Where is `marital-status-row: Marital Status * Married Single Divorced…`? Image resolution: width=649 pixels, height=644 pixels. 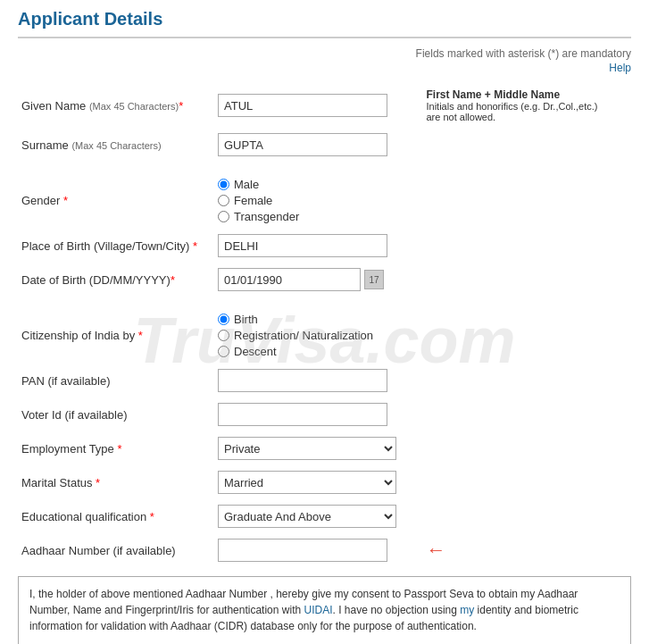
marital-status-row: Marital Status * Married Single Divorced… is located at coordinates (325, 482).